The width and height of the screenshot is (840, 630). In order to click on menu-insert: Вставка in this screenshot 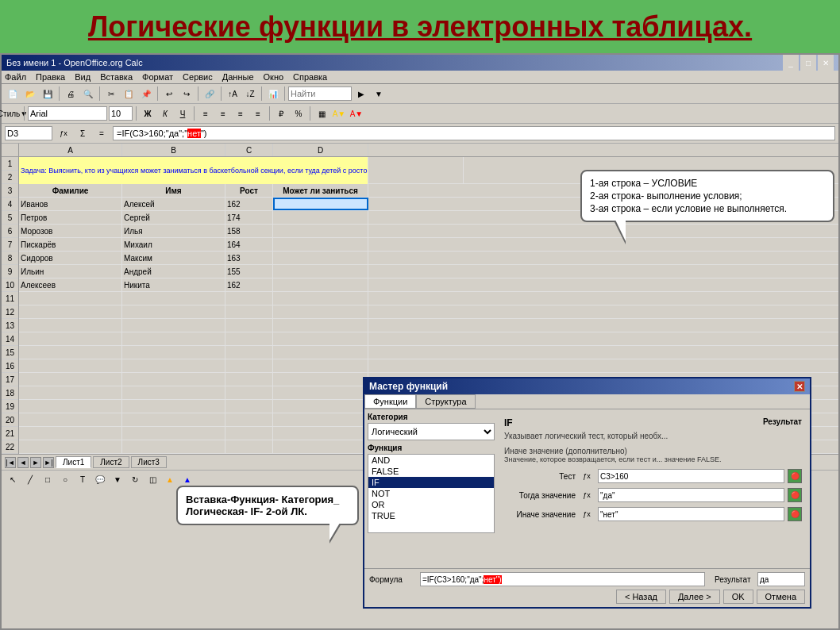, I will do `click(116, 77)`.